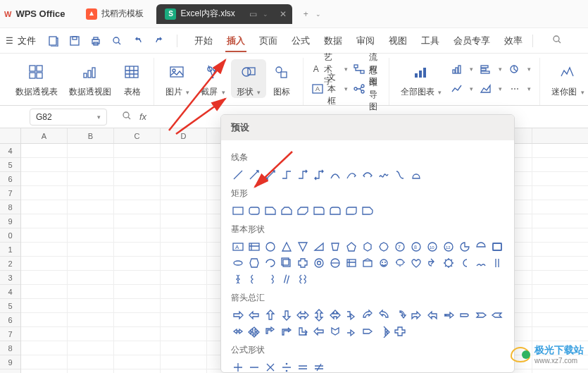 The height and width of the screenshot is (373, 588). Describe the element at coordinates (224, 14) in the screenshot. I see `tab-document: S Excel内容.xlsx ▭ ⌄ ✕` at that location.